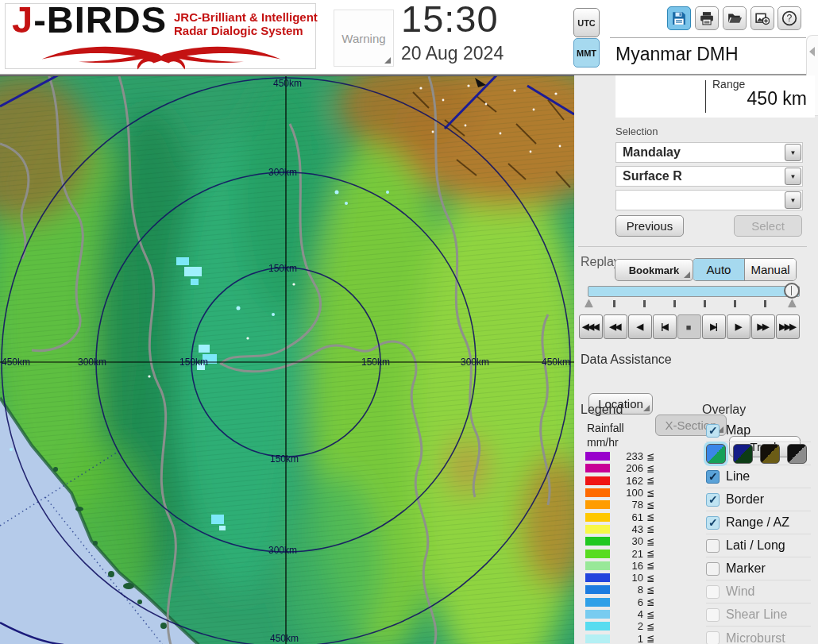 The height and width of the screenshot is (644, 818). Describe the element at coordinates (720, 270) in the screenshot. I see `auto-mode-button: Auto` at that location.